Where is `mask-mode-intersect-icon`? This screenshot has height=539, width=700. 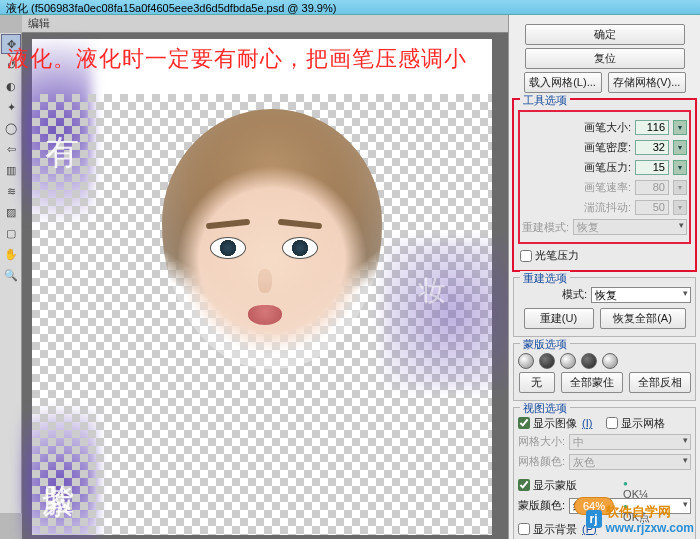 mask-mode-intersect-icon is located at coordinates (589, 361).